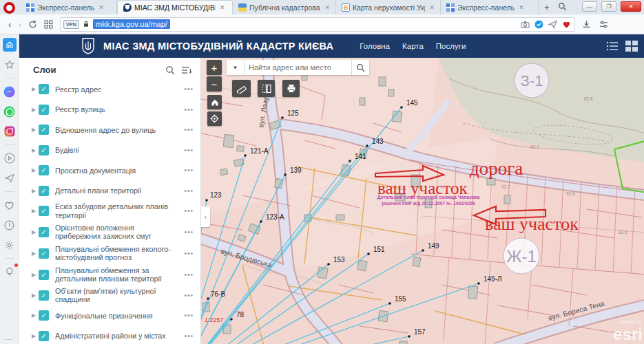 The width and height of the screenshot is (644, 344). Describe the element at coordinates (110, 191) in the screenshot. I see `layer-row: ▶✓Детальні плани території•••` at that location.